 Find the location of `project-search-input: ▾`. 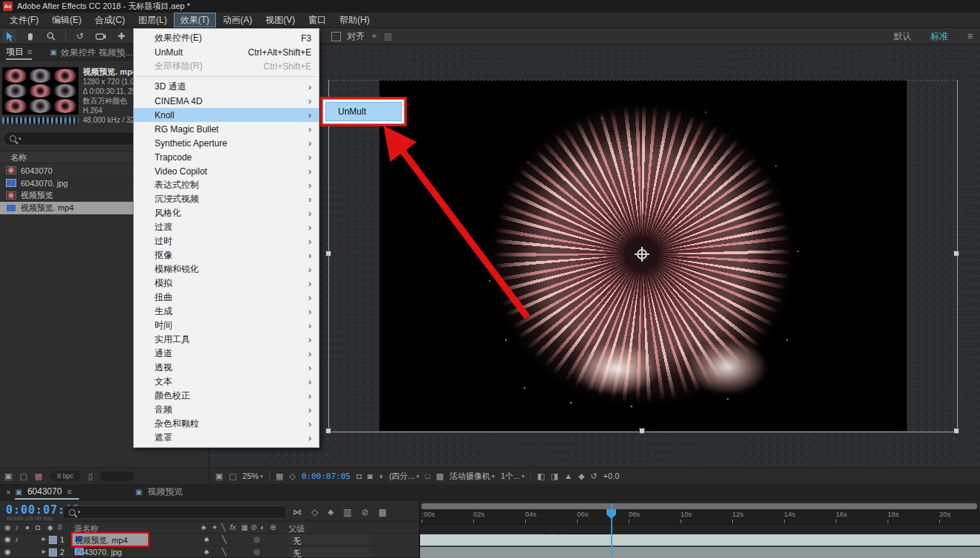

project-search-input: ▾ is located at coordinates (74, 139).